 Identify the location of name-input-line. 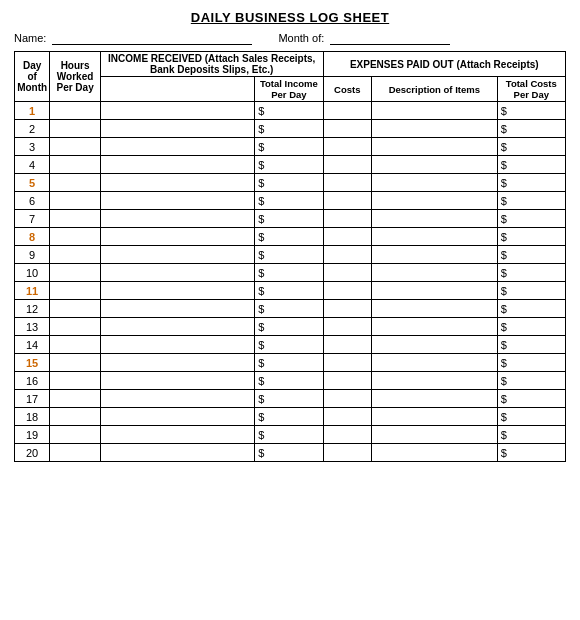
(152, 38).